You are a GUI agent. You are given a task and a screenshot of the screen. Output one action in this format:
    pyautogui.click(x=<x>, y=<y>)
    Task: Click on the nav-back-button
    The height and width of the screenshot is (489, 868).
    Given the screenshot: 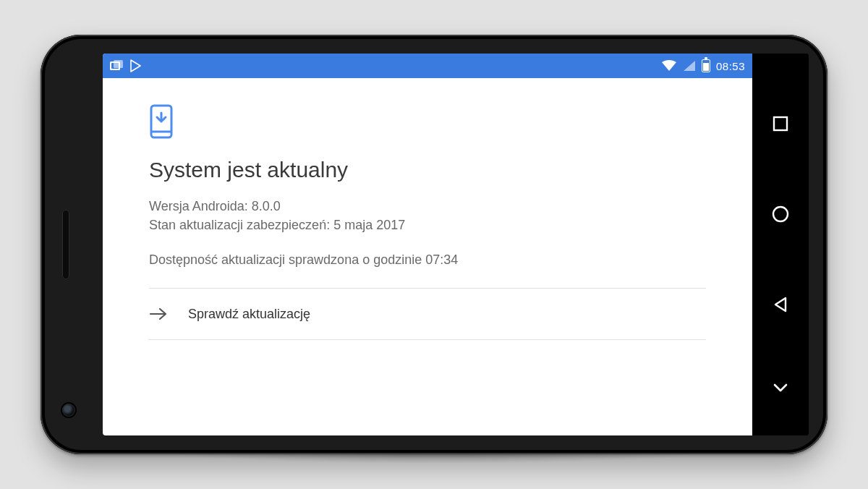 What is the action you would take?
    pyautogui.click(x=780, y=305)
    